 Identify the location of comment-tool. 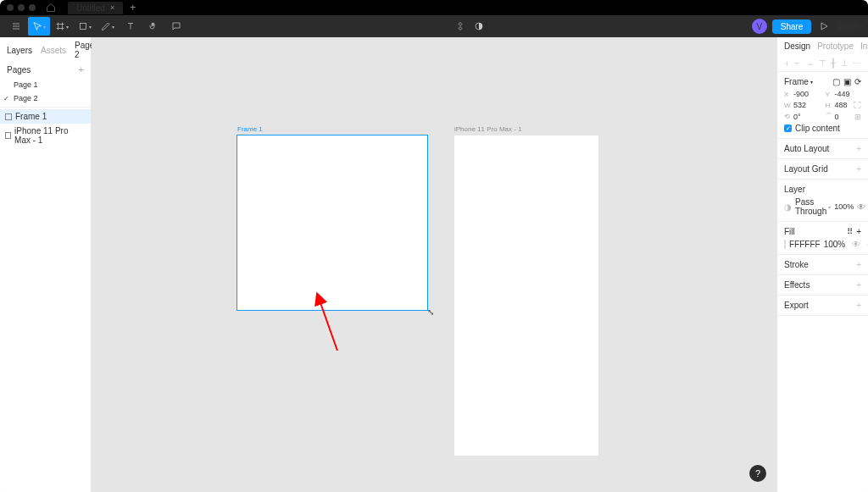
(176, 26).